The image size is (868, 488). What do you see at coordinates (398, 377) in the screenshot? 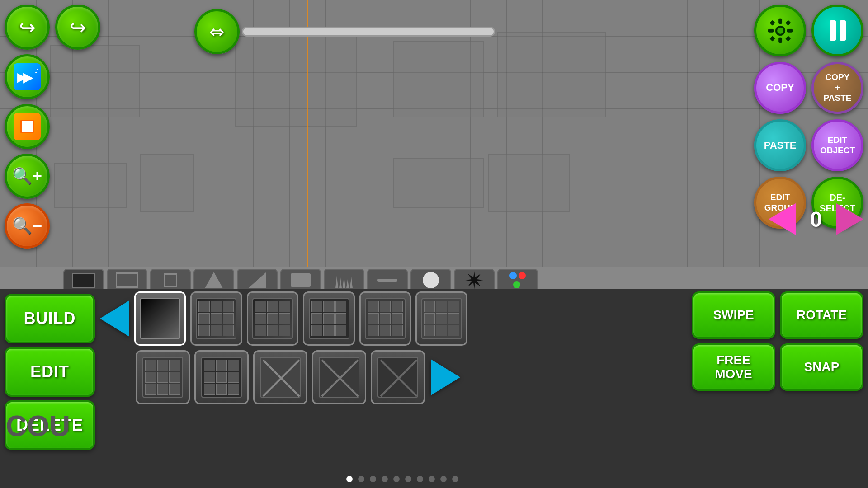
I see `obj-cell-11-icon` at bounding box center [398, 377].